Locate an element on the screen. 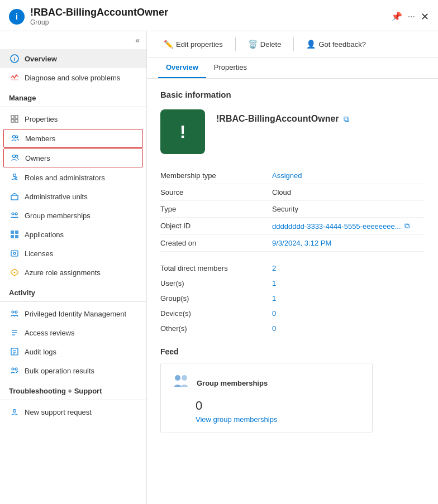 The height and width of the screenshot is (504, 438). sidebar-diagnose-label: Diagnose and solve problems is located at coordinates (73, 78).